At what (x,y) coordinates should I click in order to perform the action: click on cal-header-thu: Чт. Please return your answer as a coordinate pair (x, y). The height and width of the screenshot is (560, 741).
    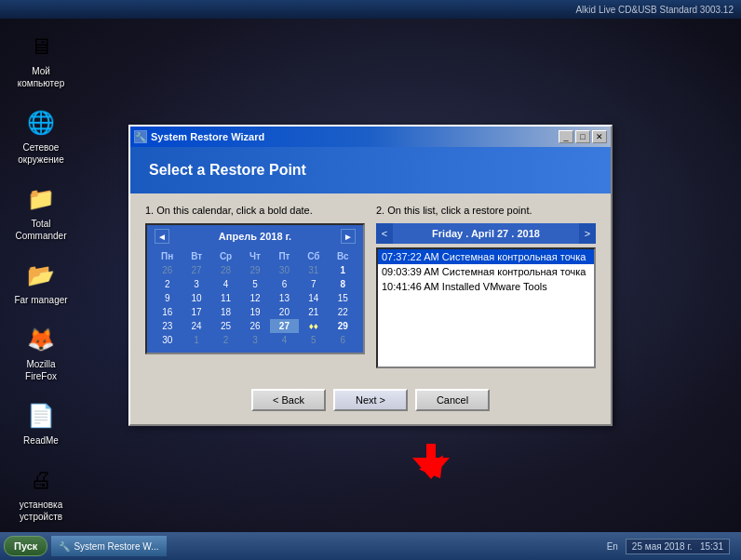
    Looking at the image, I should click on (255, 257).